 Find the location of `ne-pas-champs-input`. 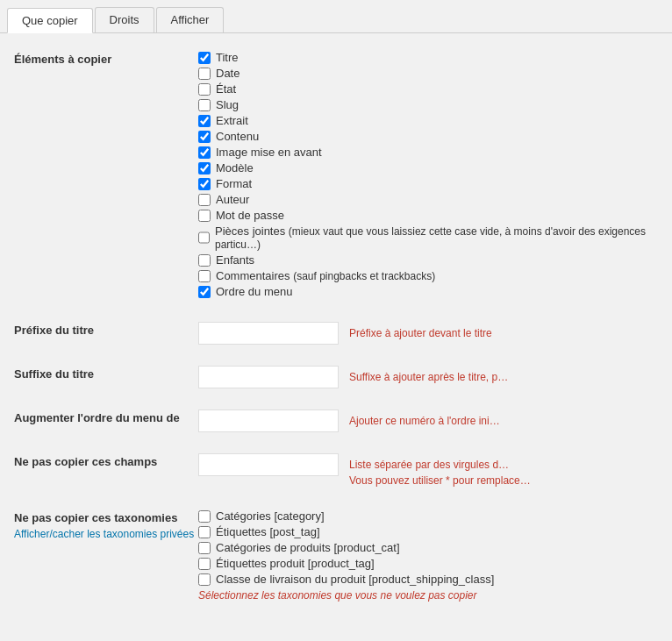

ne-pas-champs-input is located at coordinates (268, 465).